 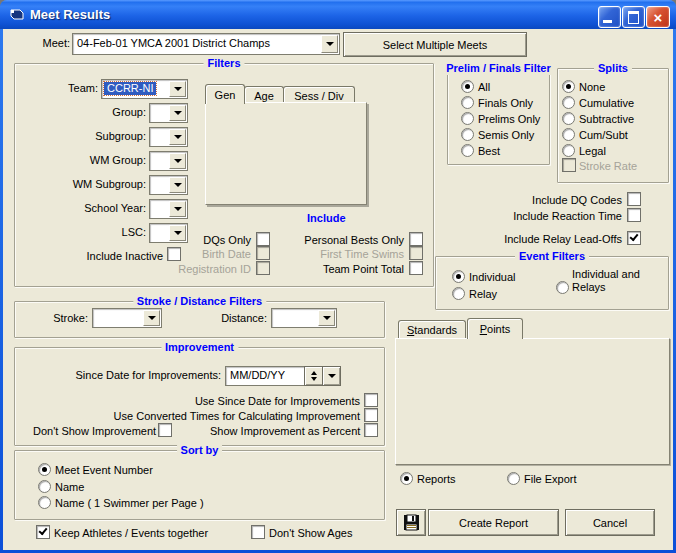 What do you see at coordinates (43, 532) in the screenshot?
I see `keep-athletes-together-checkbox` at bounding box center [43, 532].